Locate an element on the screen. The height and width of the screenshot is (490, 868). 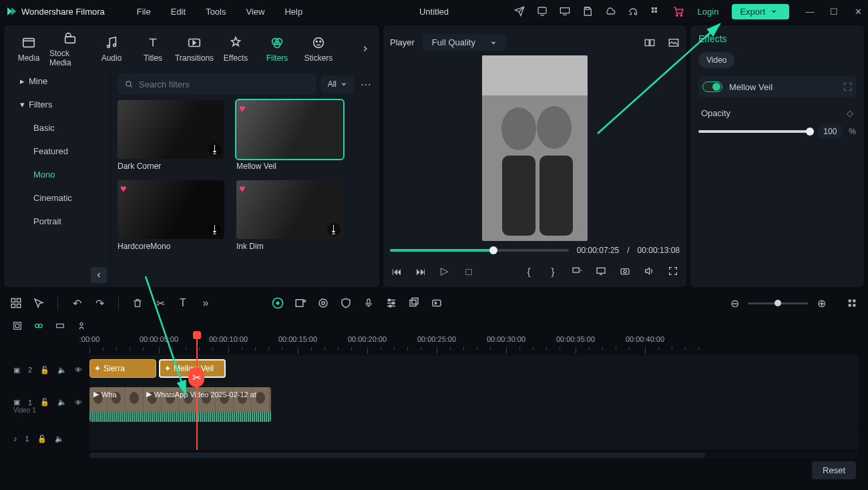
sidebar-basic: Basic is located at coordinates (57, 128).